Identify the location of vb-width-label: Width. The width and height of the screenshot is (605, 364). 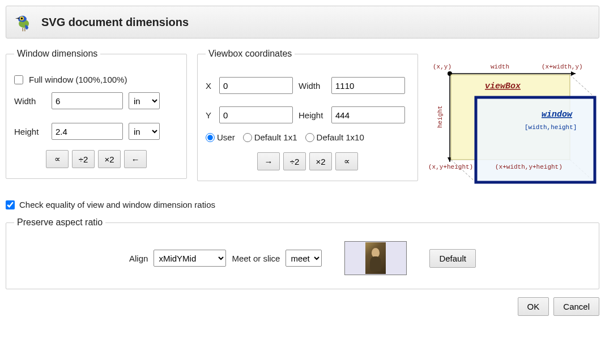
(312, 86).